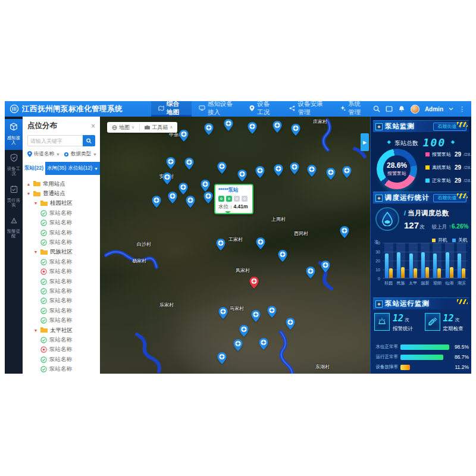  Describe the element at coordinates (14, 197) in the screenshot. I see `sidebar-item-3: 责任落实` at that location.